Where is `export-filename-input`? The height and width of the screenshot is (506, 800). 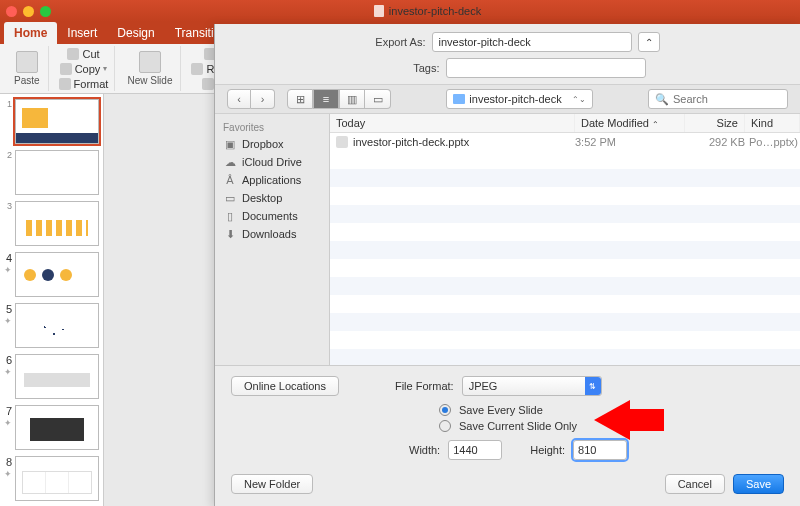 export-filename-input is located at coordinates (532, 42).